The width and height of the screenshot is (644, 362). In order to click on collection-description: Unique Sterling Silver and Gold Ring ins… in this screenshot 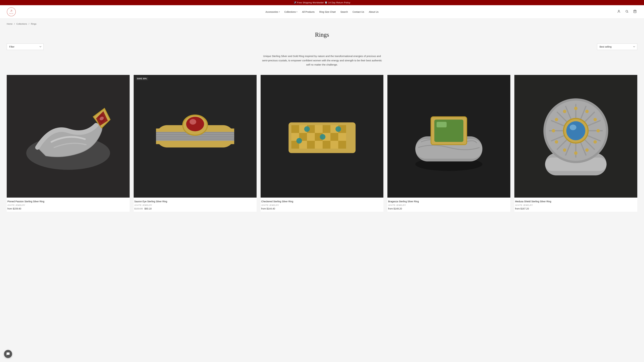, I will do `click(322, 60)`.